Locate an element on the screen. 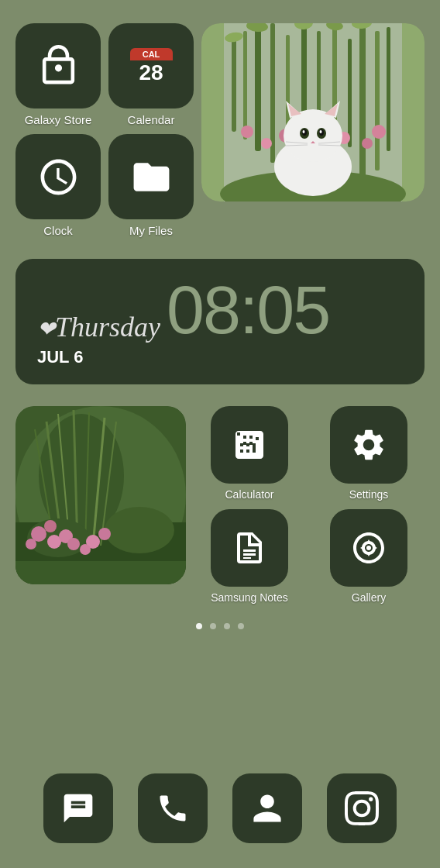 The width and height of the screenshot is (440, 868). dock-phone is located at coordinates (173, 808).